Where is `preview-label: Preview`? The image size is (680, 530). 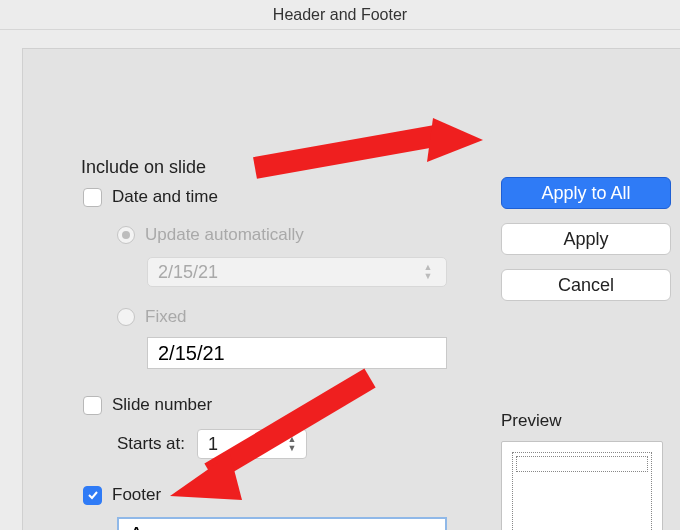 preview-label: Preview is located at coordinates (588, 421).